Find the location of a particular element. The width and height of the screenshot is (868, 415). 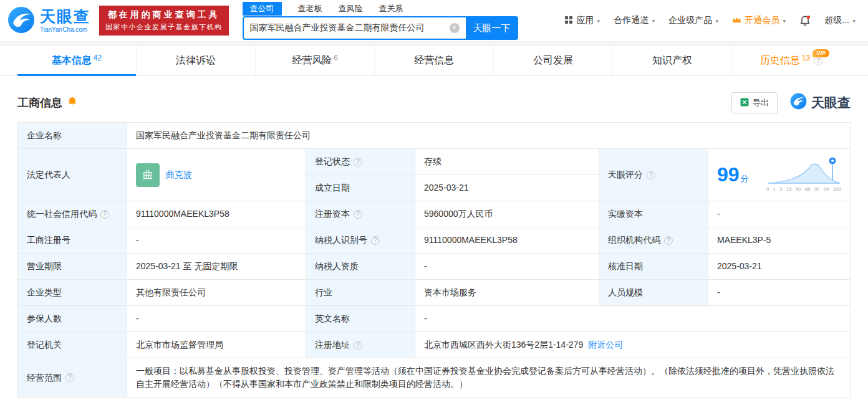

nav-apps-label: 应用 is located at coordinates (585, 21).